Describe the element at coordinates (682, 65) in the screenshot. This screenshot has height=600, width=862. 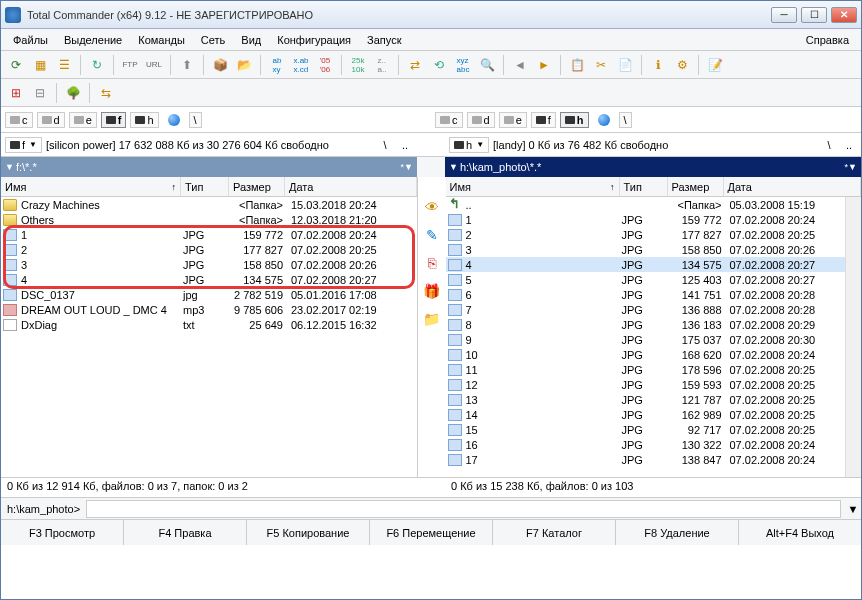
I see `options-icon: ⚙` at that location.